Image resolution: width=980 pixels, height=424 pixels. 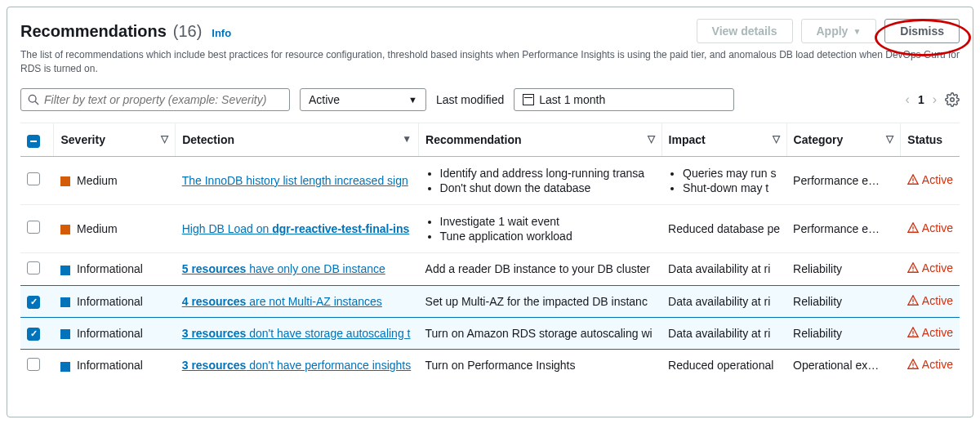 I want to click on detection-link: High DB Load on dgr-reactive-test-final-…, so click(x=296, y=229).